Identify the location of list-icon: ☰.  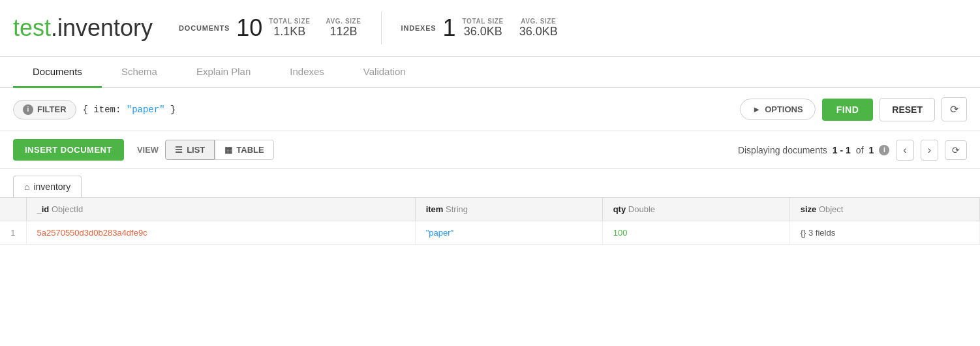
(179, 150).